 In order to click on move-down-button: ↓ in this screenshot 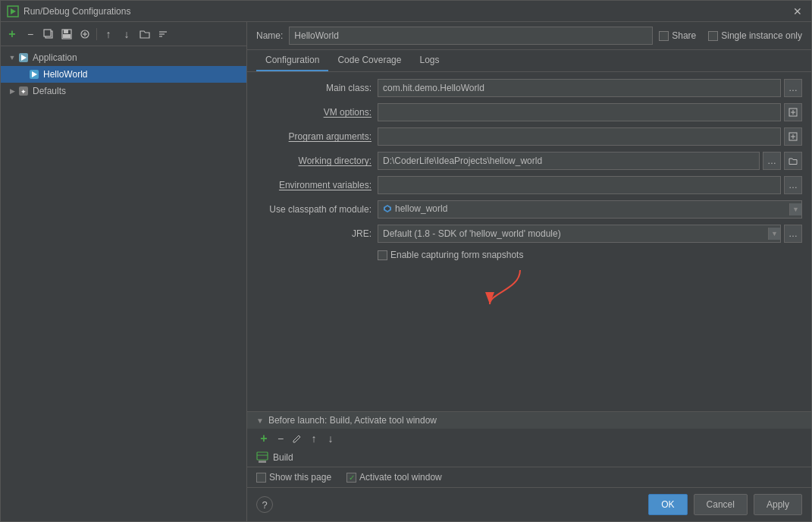, I will do `click(127, 34)`.